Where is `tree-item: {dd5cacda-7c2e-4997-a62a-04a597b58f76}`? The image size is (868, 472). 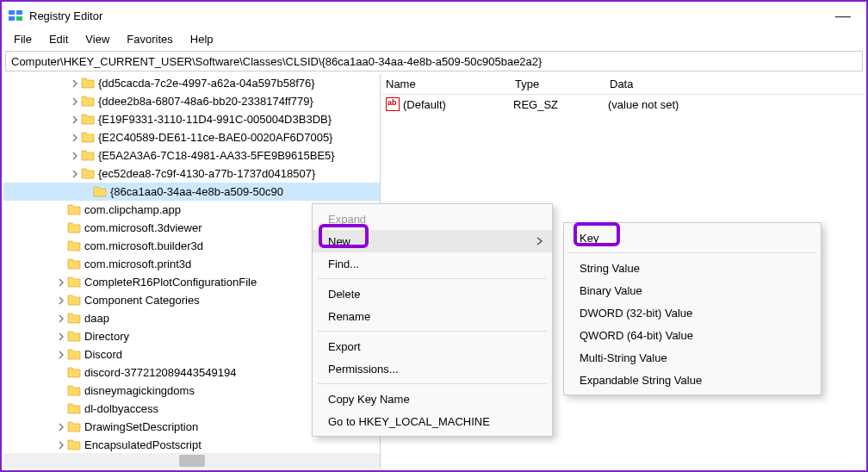 tree-item: {dd5cacda-7c2e-4997-a62a-04a597b58f76} is located at coordinates (191, 83).